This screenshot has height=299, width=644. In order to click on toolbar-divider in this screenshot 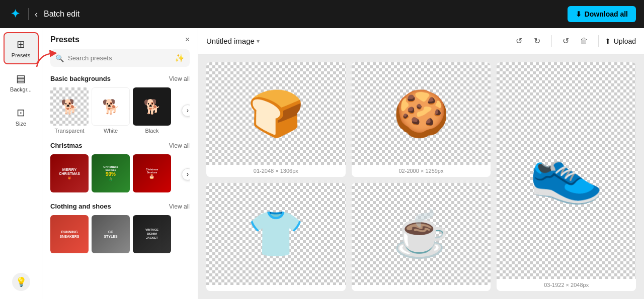, I will do `click(551, 41)`.